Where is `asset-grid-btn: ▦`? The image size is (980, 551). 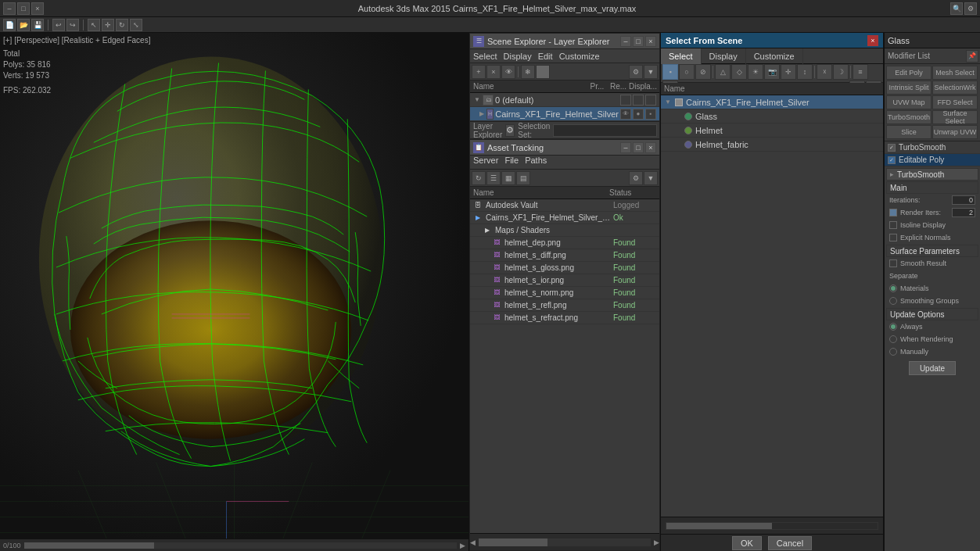 asset-grid-btn: ▦ is located at coordinates (508, 178).